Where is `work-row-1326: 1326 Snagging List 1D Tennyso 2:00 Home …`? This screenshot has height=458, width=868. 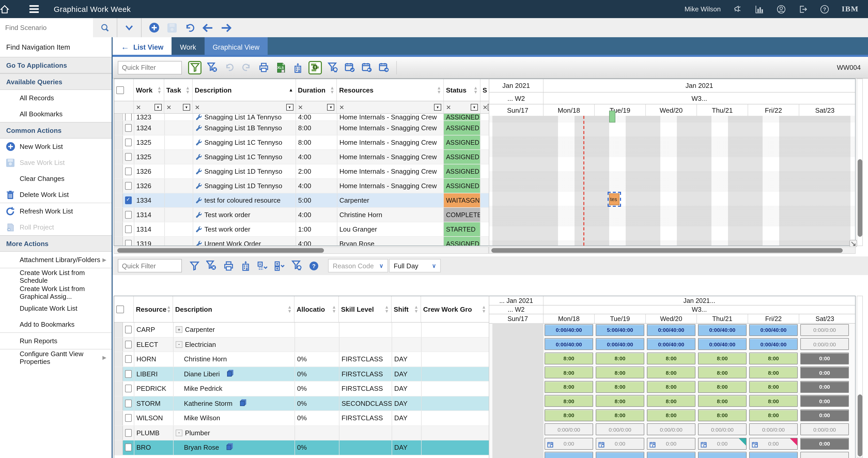 work-row-1326: 1326 Snagging List 1D Tennyso 2:00 Home … is located at coordinates (302, 172).